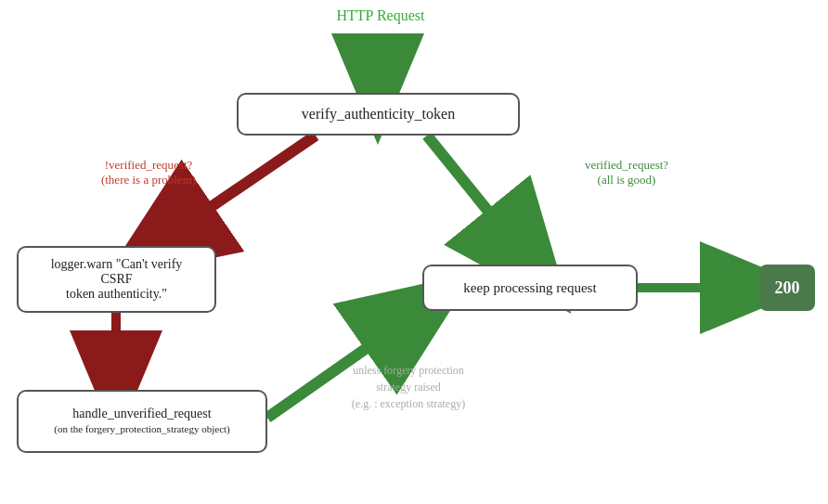 Image resolution: width=828 pixels, height=504 pixels. I want to click on unless-forgery-label: unless forgery protection strategy raise…, so click(408, 387).